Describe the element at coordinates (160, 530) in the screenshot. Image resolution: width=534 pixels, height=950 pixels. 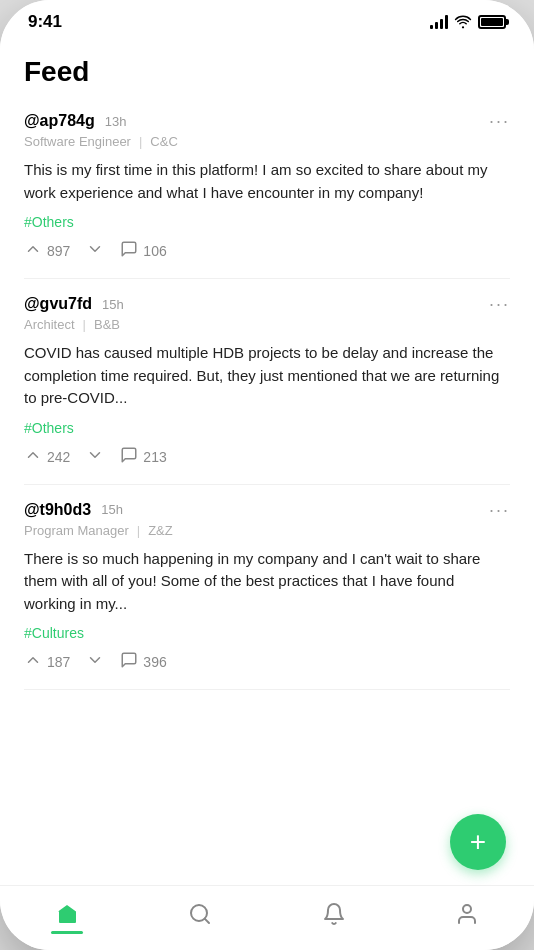
I see `feed-company: Z&Z` at that location.